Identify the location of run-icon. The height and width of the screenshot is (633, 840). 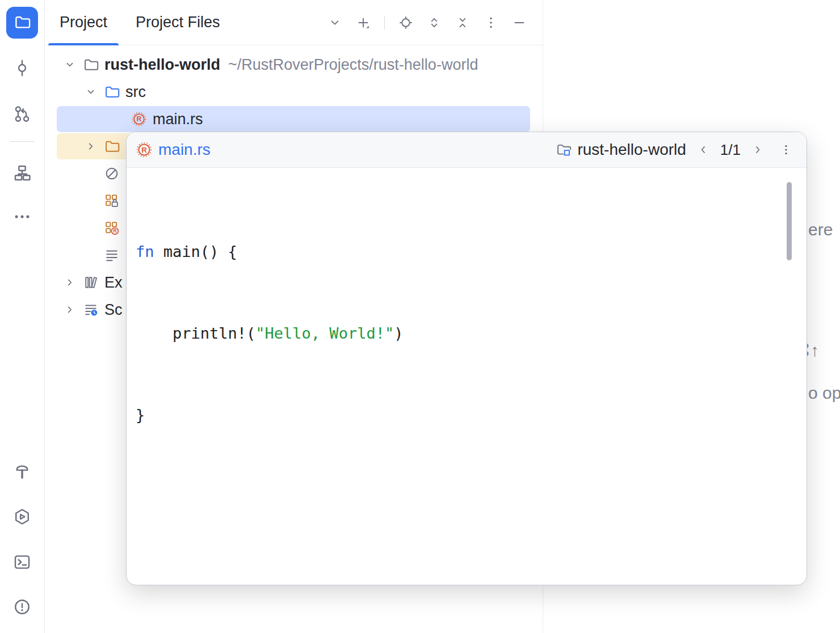
(22, 517).